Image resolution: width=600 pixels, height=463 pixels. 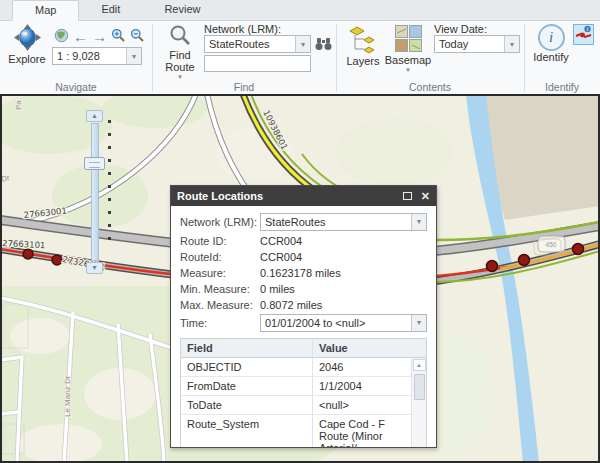 I want to click on zoom-slider: ▲ ▼, so click(x=95, y=194).